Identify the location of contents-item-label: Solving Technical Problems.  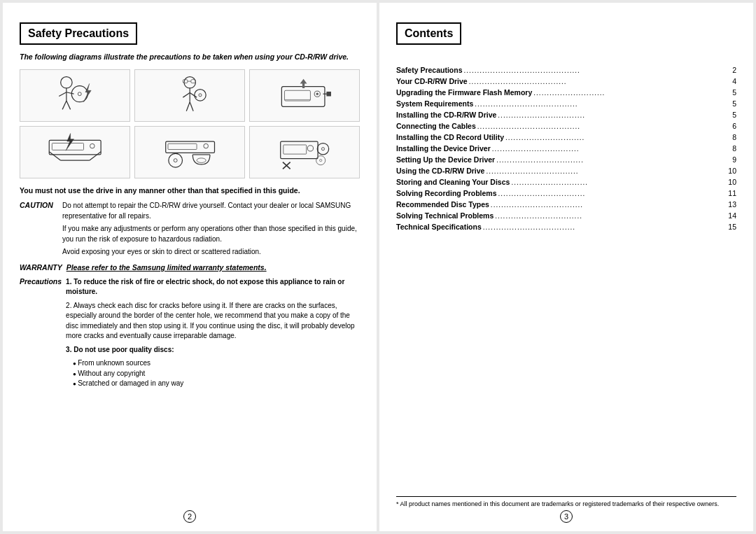
(445, 216).